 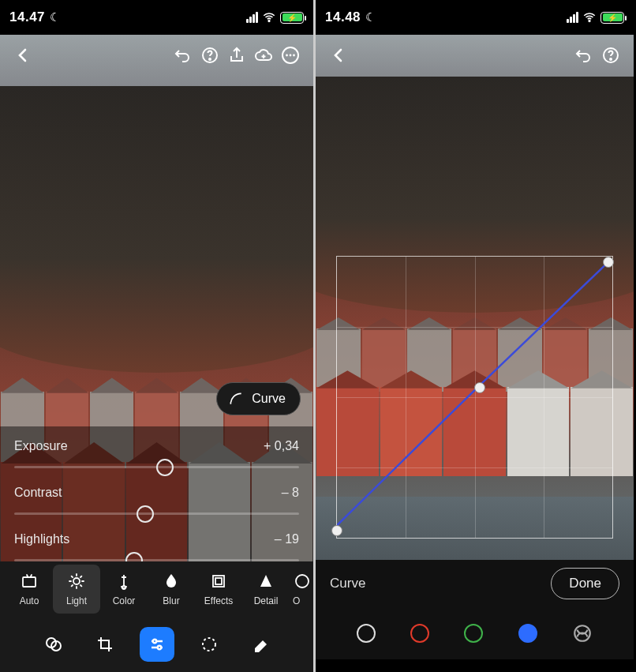 I want to click on crop-button, so click(x=105, y=644).